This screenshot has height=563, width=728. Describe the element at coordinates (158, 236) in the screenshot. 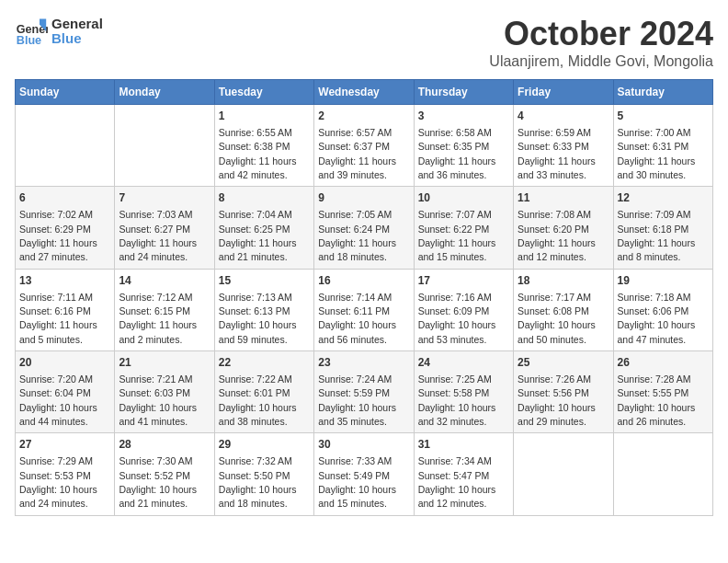

I see `day-info: Sunrise: 7:03 AM Sunset: 6:27 PM Dayligh…` at that location.